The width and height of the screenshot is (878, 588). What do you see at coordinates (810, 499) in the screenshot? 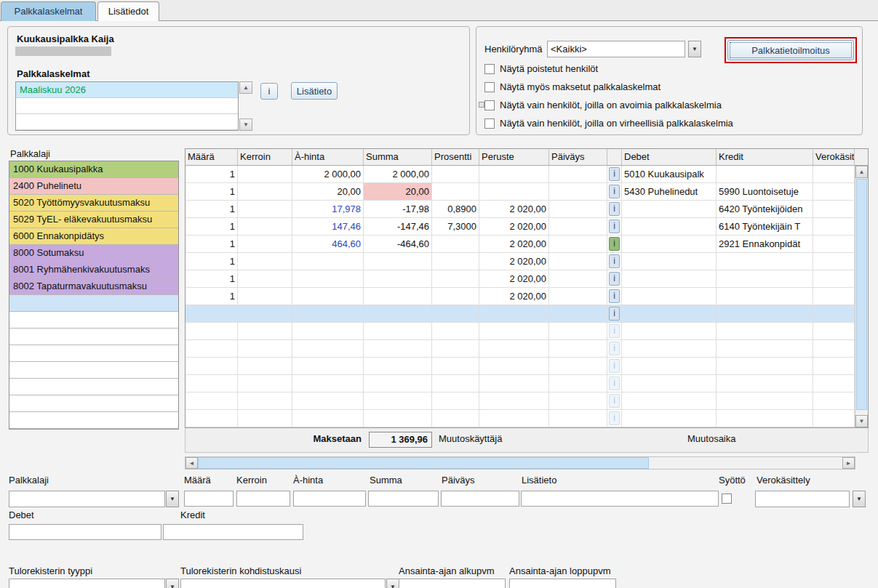
I see `entry-verokasittely-combobox` at bounding box center [810, 499].